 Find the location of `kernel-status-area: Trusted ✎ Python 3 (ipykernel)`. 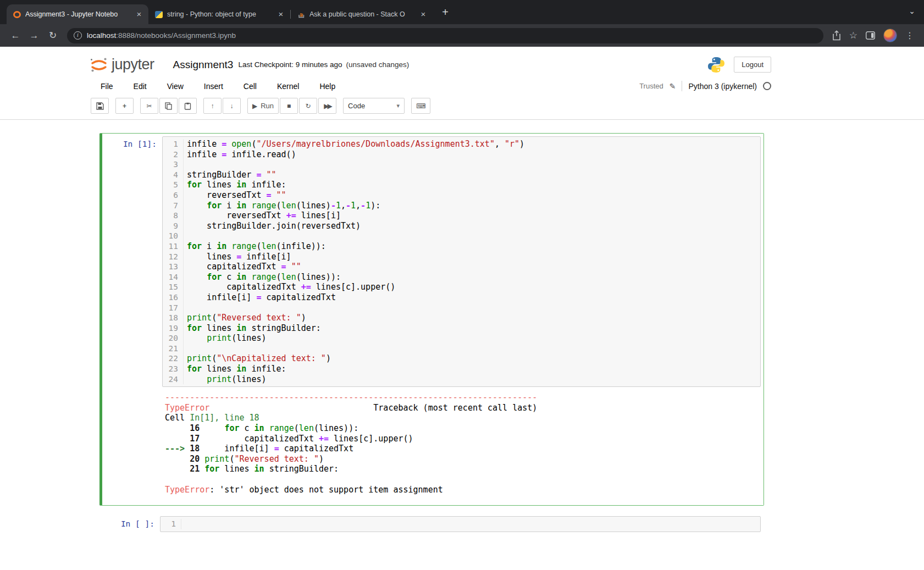

kernel-status-area: Trusted ✎ Python 3 (ipykernel) is located at coordinates (705, 86).